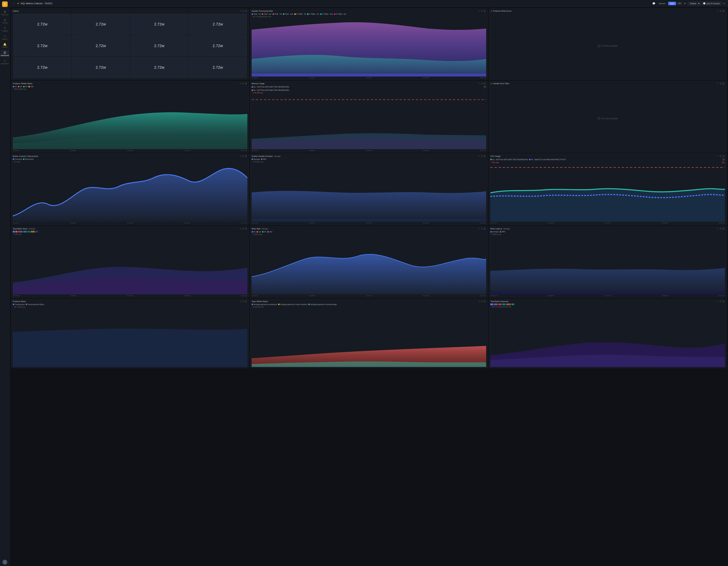 The height and width of the screenshot is (566, 728). What do you see at coordinates (369, 162) in the screenshot?
I see `max-label: ↑ 41.83ms max` at bounding box center [369, 162].